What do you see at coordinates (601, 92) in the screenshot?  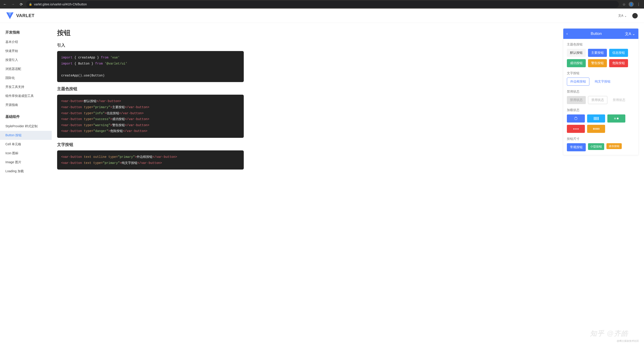 I see `group-label: 禁用状态` at bounding box center [601, 92].